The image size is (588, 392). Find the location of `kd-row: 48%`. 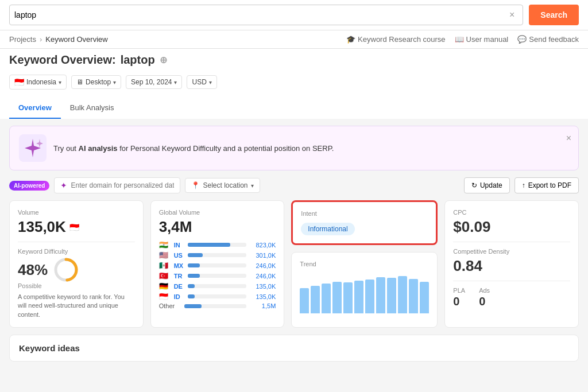

kd-row: 48% is located at coordinates (76, 270).